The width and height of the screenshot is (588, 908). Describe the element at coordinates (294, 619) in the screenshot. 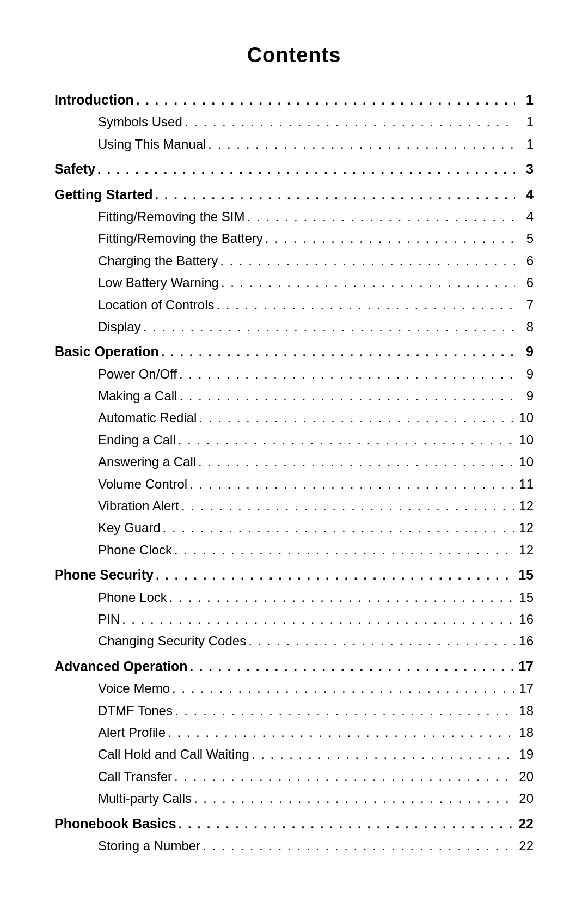

I see `toc-row: PIN. . . . . . . . . . . . . . . . . . .…` at that location.